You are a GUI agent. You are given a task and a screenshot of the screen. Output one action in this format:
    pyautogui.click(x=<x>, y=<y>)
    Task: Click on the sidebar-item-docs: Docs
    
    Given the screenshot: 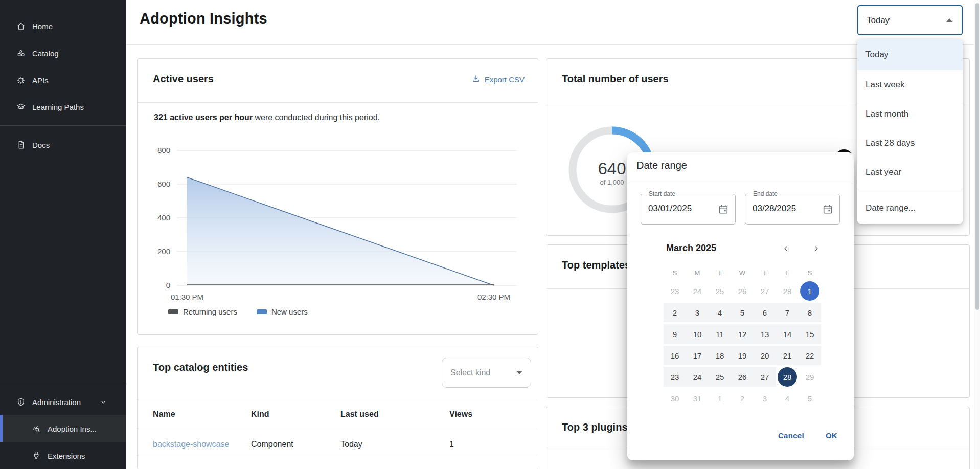 What is the action you would take?
    pyautogui.click(x=63, y=145)
    